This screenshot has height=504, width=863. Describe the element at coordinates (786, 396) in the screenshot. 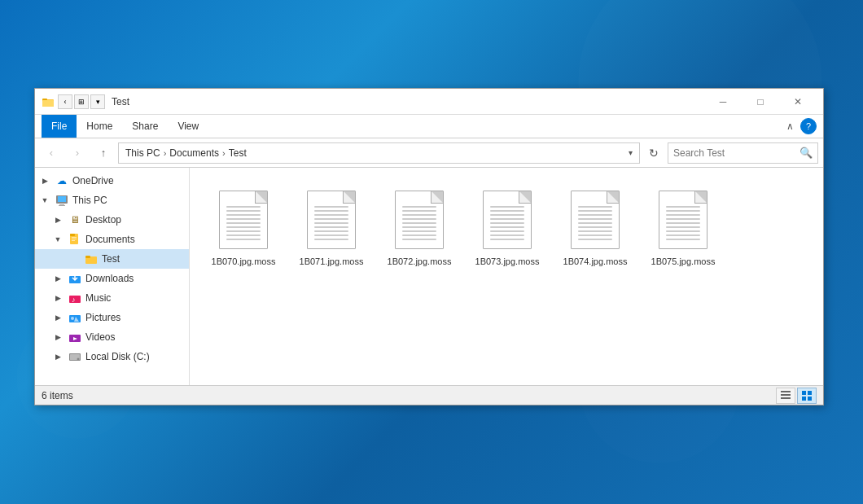

I see `details-view-button` at that location.